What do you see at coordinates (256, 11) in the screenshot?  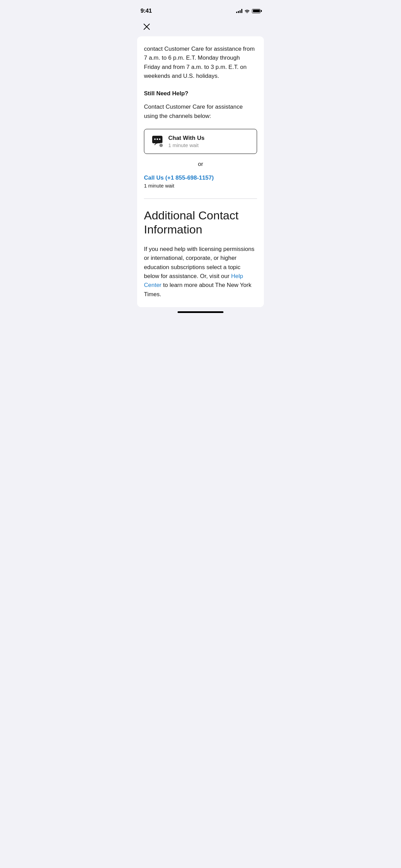 I see `battery-icon` at bounding box center [256, 11].